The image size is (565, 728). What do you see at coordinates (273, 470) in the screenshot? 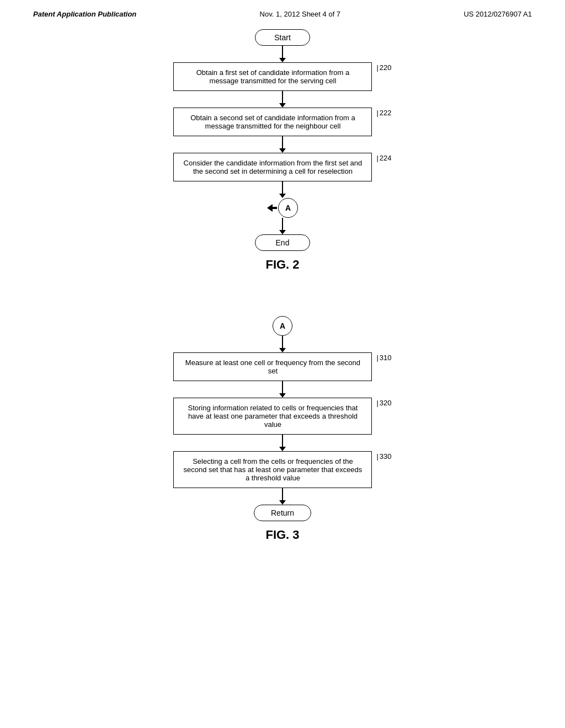
I see `fig3-step-330-box: Selecting a cell from the cells or frequ…` at bounding box center [273, 470].